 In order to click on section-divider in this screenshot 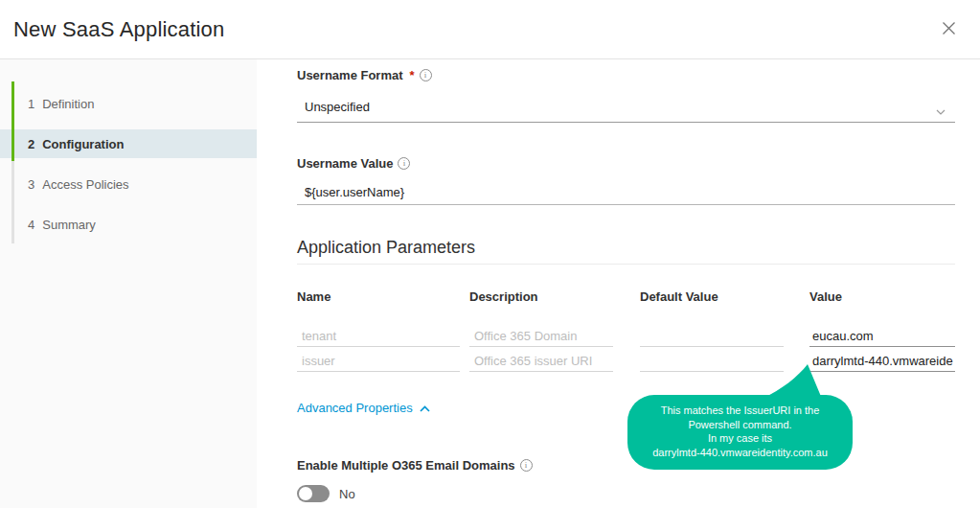, I will do `click(627, 265)`.